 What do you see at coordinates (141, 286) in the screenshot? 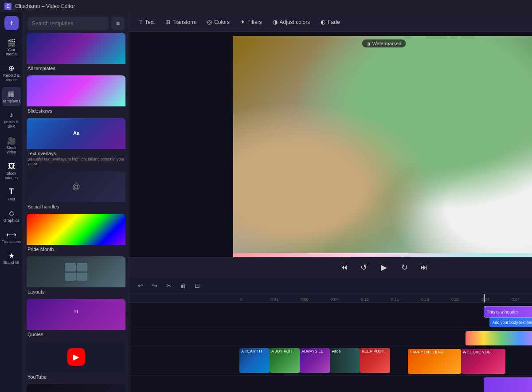
I see `undo-button: ↩` at bounding box center [141, 286].